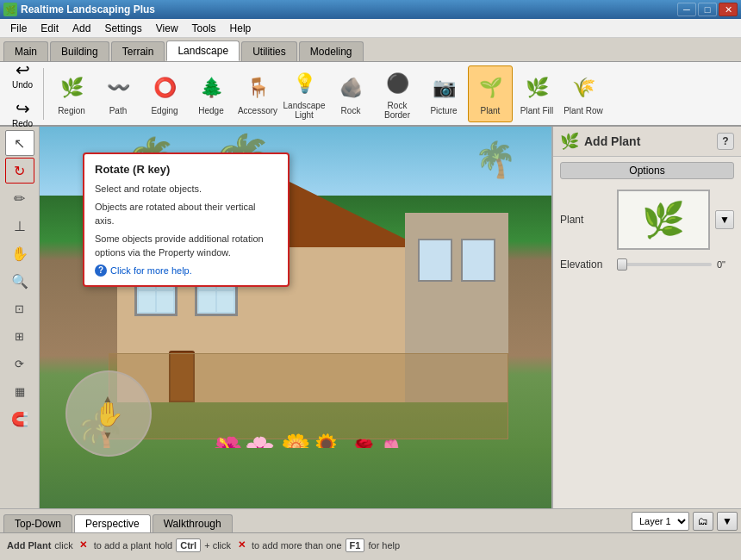  What do you see at coordinates (186, 271) in the screenshot?
I see `tooltip-help-link: ? Click for more help.` at bounding box center [186, 271].